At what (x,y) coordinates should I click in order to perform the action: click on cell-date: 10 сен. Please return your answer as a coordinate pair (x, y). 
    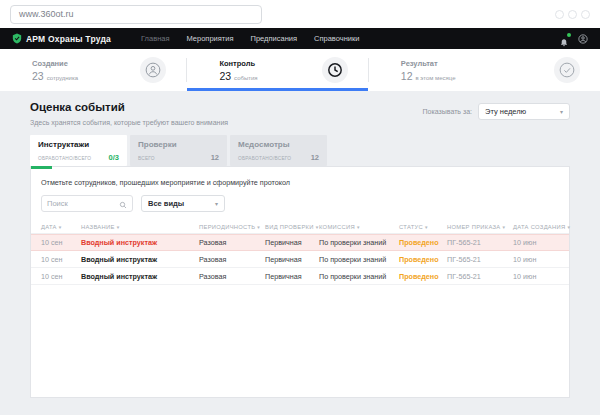
    Looking at the image, I should click on (61, 276).